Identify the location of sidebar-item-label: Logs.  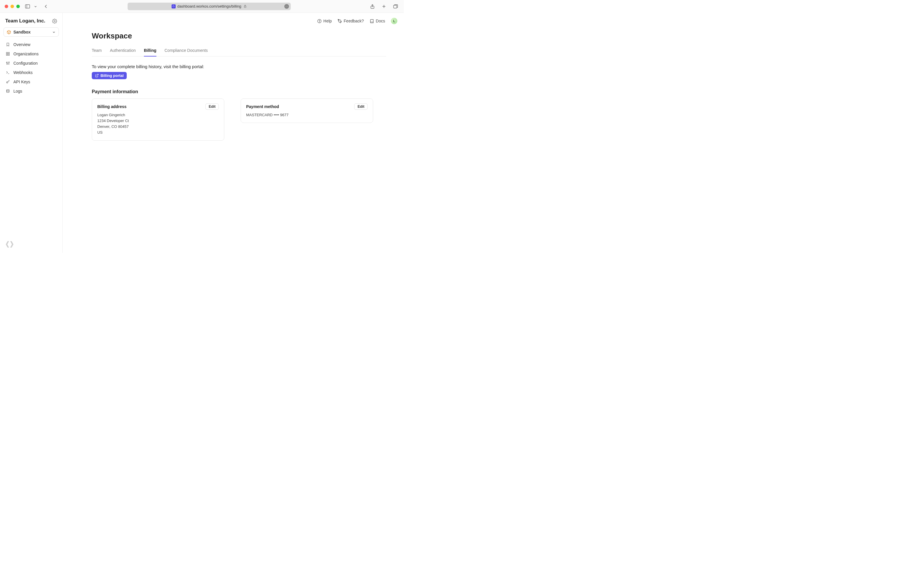
(18, 91).